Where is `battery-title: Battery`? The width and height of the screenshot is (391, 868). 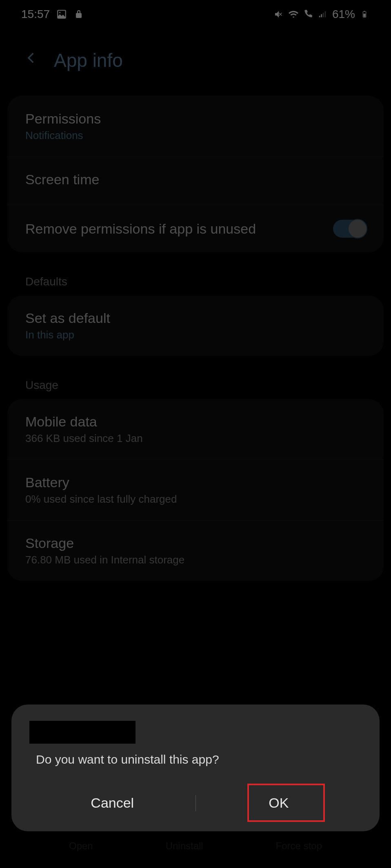 battery-title: Battery is located at coordinates (196, 483).